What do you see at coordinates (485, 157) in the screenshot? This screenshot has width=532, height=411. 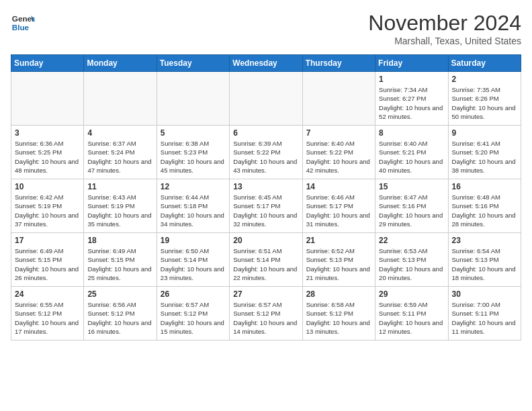 I see `day-info: Sunrise: 6:41 AM Sunset: 5:20 PM Dayligh…` at bounding box center [485, 157].